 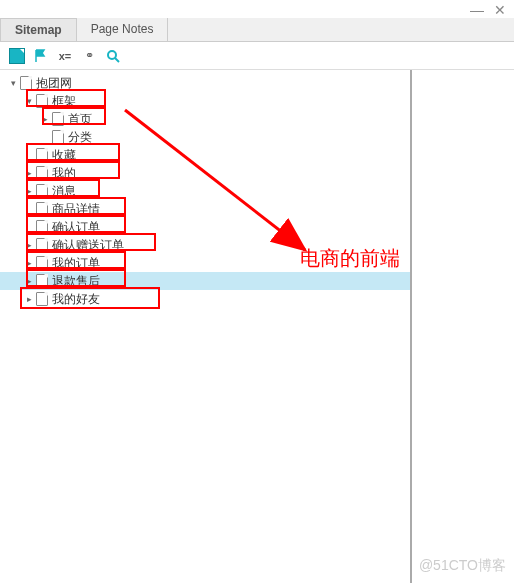 What do you see at coordinates (205, 245) in the screenshot?
I see `tree-item: ▸确认赠送订单` at bounding box center [205, 245].